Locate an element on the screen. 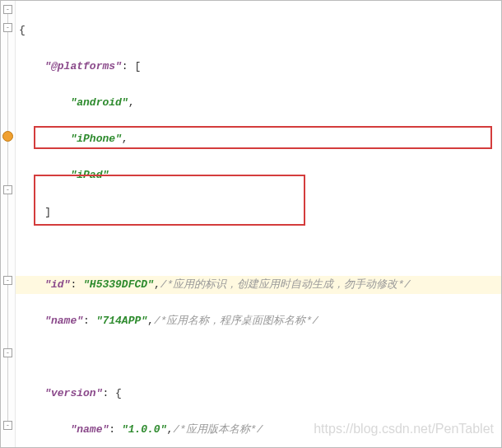 The width and height of the screenshot is (502, 448). json-key: "@platforms" is located at coordinates (83, 66).